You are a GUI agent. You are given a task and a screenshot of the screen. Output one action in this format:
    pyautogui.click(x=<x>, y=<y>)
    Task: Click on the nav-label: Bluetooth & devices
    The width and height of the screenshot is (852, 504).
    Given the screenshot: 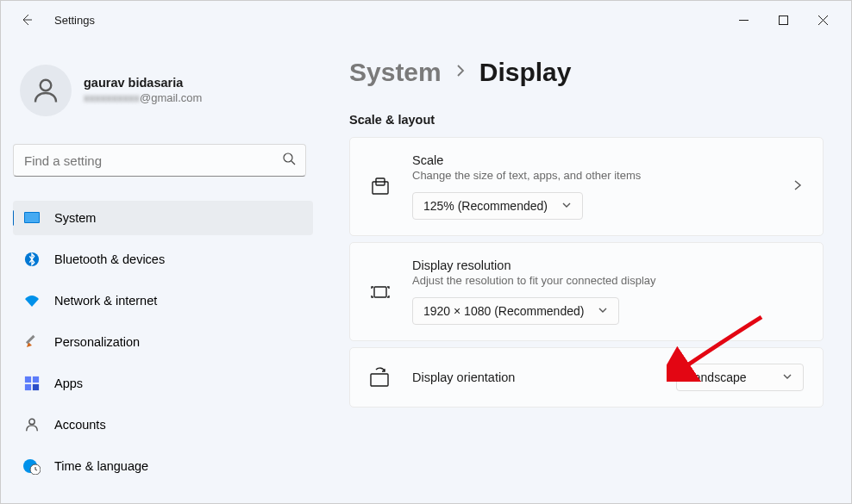 What is the action you would take?
    pyautogui.click(x=110, y=259)
    